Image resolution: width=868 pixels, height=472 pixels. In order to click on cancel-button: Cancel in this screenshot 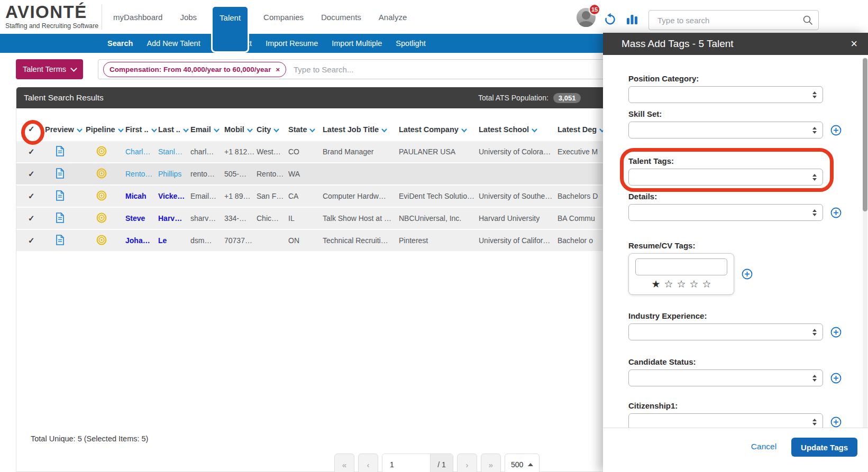, I will do `click(764, 447)`.